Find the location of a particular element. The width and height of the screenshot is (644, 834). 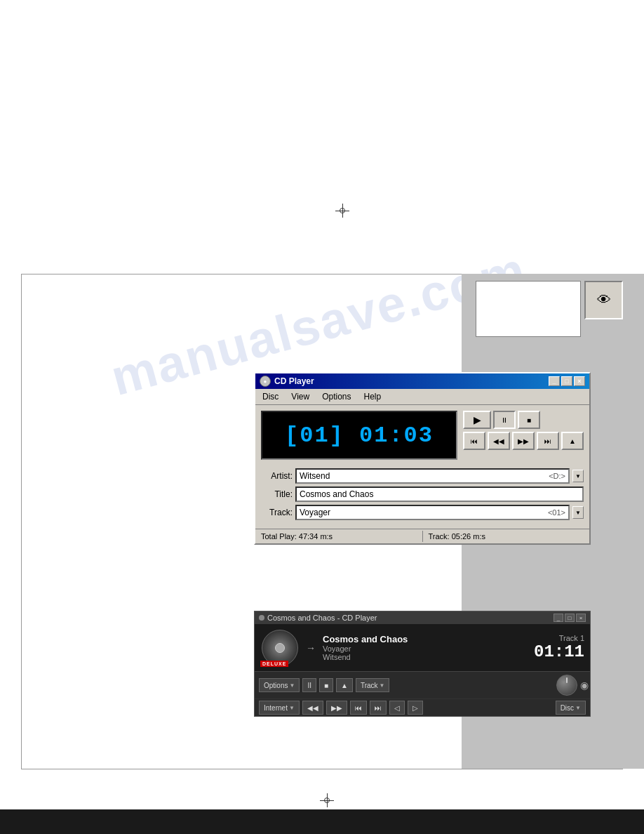

cd-artist-value: Witsend is located at coordinates (314, 476).